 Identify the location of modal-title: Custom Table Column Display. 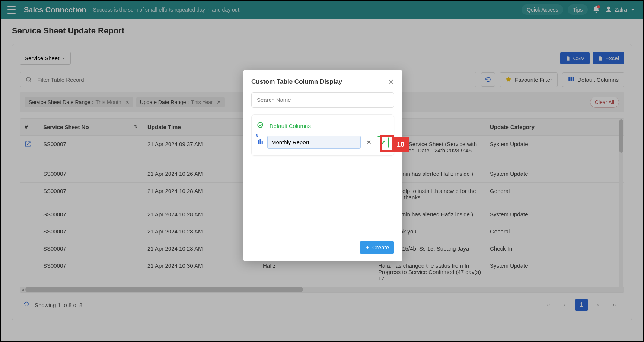
(297, 82).